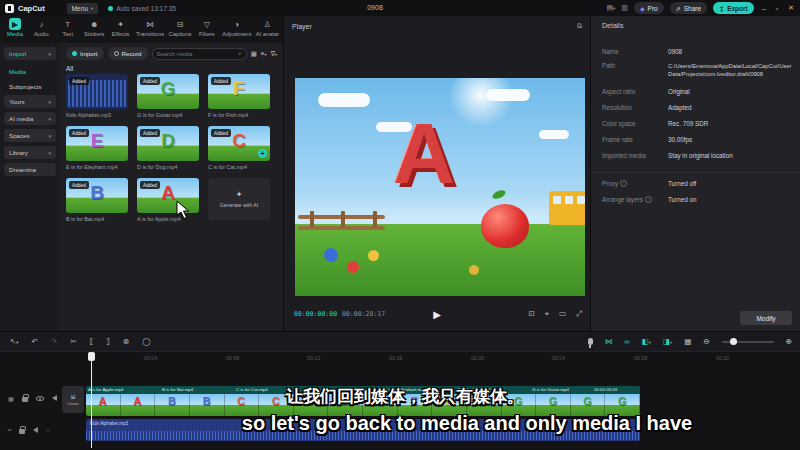 This screenshot has width=800, height=450. I want to click on player-controls: 00:00:00:00 00:00:28:17 ▶ ⊡ ⌖ ▭ ⤢, so click(437, 314).